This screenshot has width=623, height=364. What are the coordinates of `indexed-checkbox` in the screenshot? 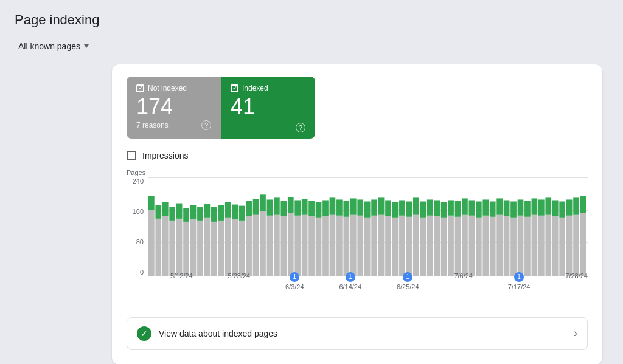 It's located at (235, 89).